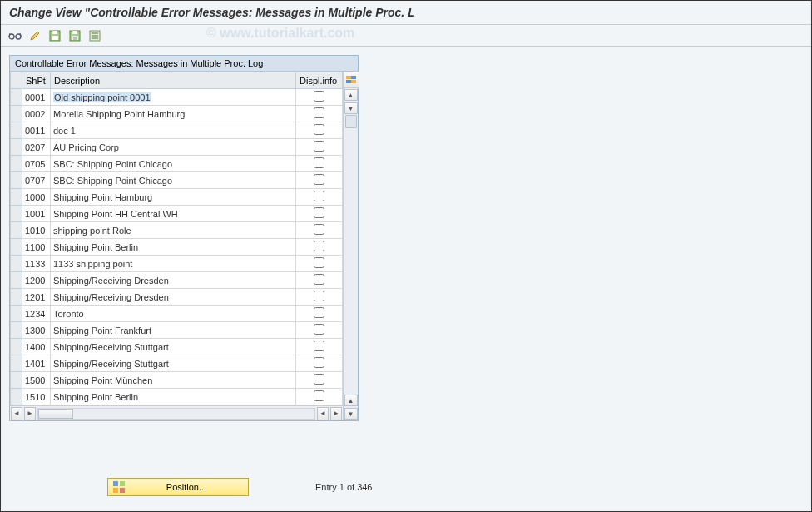 The image size is (812, 512). I want to click on hscroll-thumb, so click(56, 414).